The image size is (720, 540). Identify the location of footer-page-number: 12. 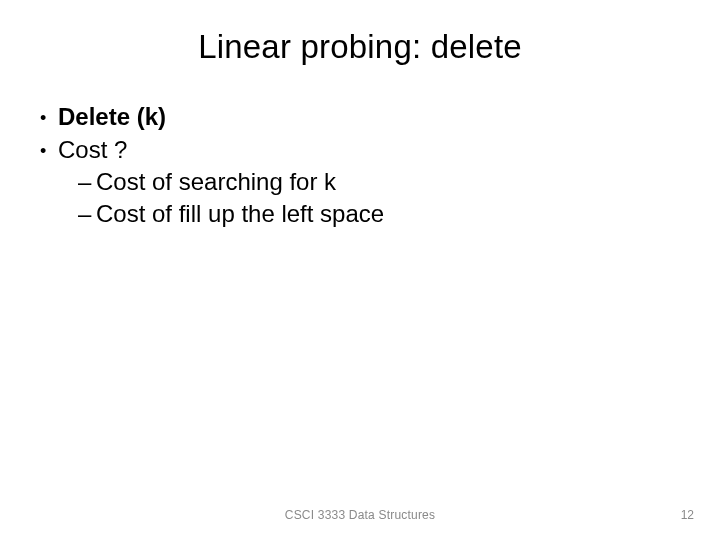
(688, 515).